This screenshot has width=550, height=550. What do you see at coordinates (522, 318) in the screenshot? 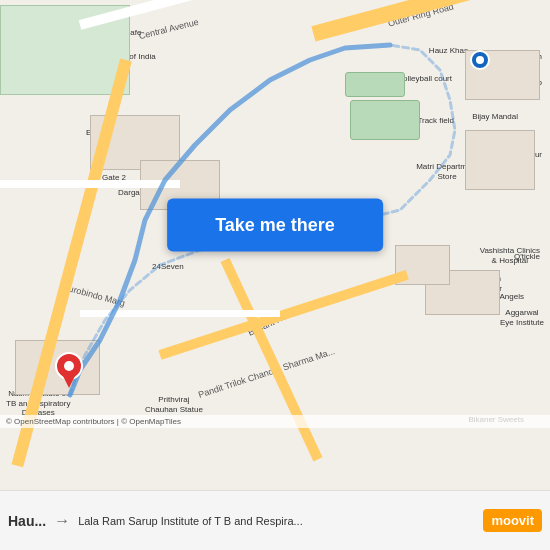
I see `aggarwal-label: AggarwalEye Institute` at bounding box center [522, 318].